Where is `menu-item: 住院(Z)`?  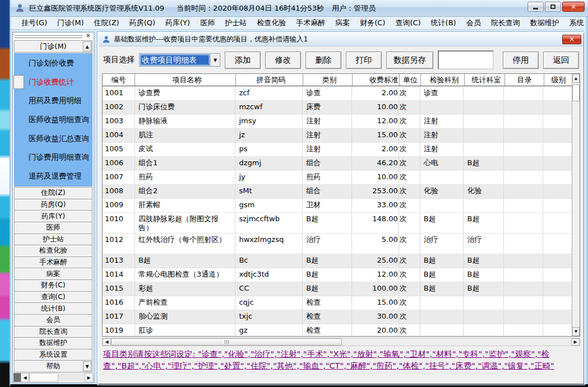 menu-item: 住院(Z) is located at coordinates (107, 23).